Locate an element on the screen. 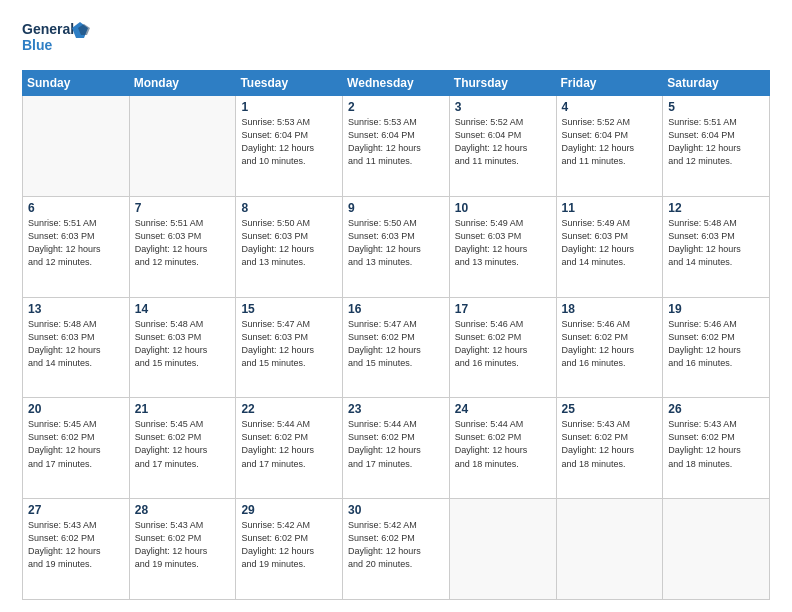  day-header-sunday: Sunday is located at coordinates (76, 84).